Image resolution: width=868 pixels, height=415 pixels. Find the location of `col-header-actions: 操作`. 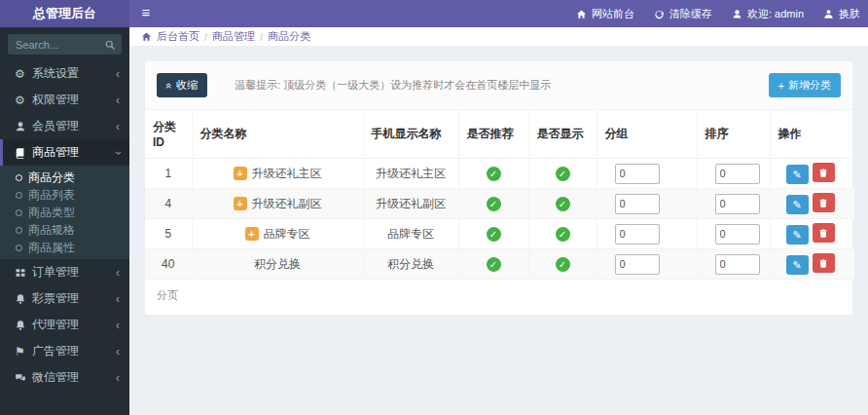

col-header-actions: 操作 is located at coordinates (812, 134).